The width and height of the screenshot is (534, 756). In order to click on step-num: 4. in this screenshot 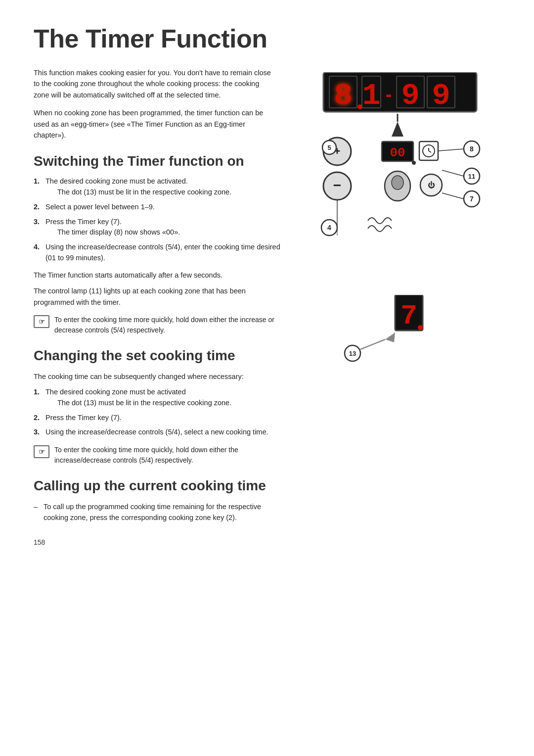, I will do `click(38, 253)`.